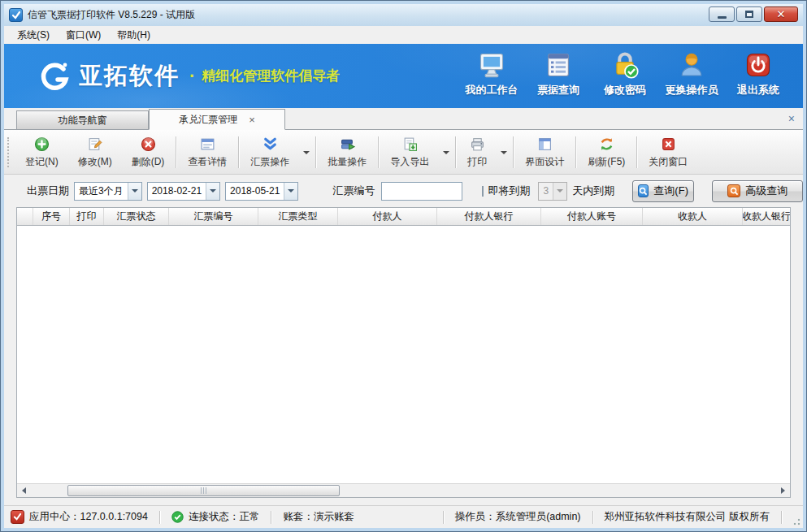  I want to click on batch-actions-icon, so click(348, 145).